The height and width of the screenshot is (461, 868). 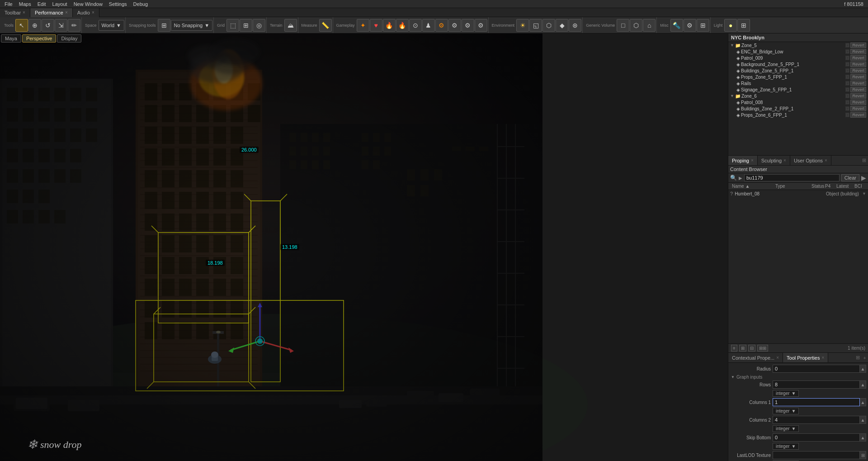 What do you see at coordinates (786, 411) in the screenshot?
I see `columns1-type-dropdown: integer ▼` at bounding box center [786, 411].